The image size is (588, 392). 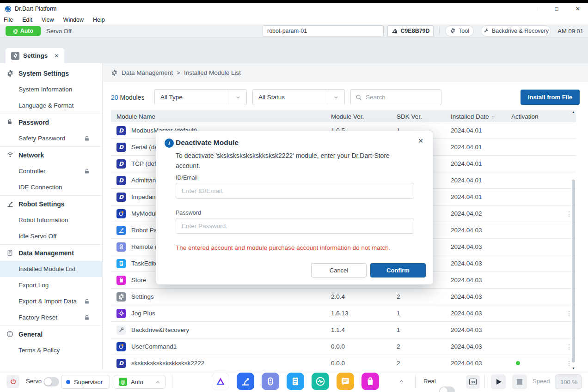 What do you see at coordinates (475, 346) in the screenshot?
I see `installed-date: 2024.04.03` at bounding box center [475, 346].